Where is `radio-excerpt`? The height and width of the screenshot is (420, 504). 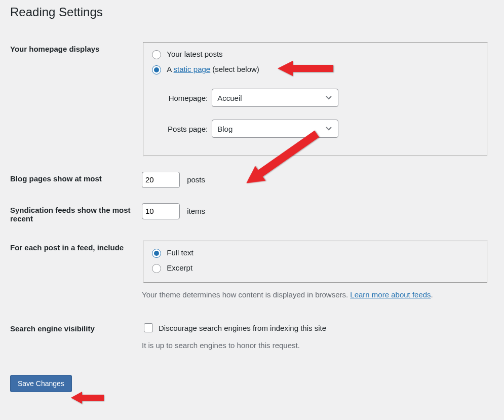
radio-excerpt is located at coordinates (157, 269).